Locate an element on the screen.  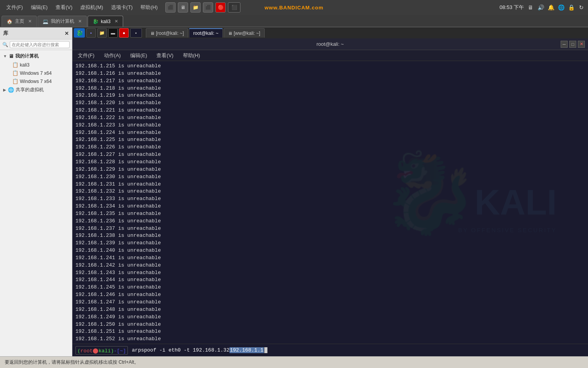
output-line: 192.168.1.228 is unreachable is located at coordinates (330, 162).